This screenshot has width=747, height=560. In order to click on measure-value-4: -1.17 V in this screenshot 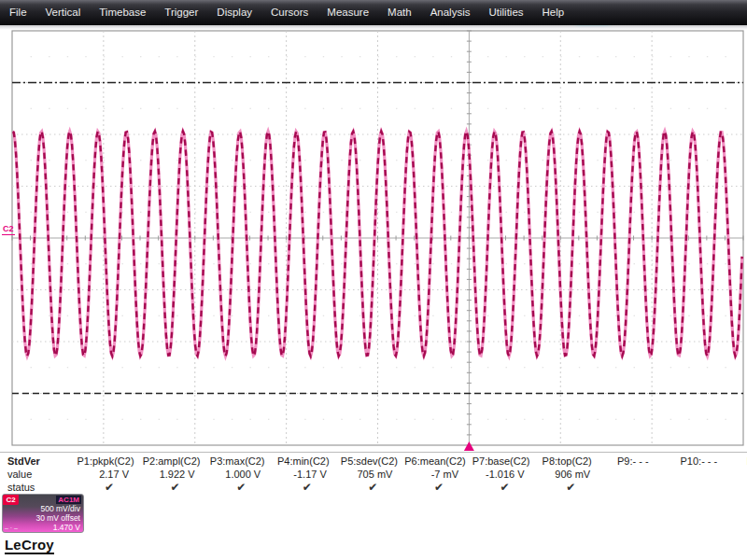, I will do `click(303, 474)`.